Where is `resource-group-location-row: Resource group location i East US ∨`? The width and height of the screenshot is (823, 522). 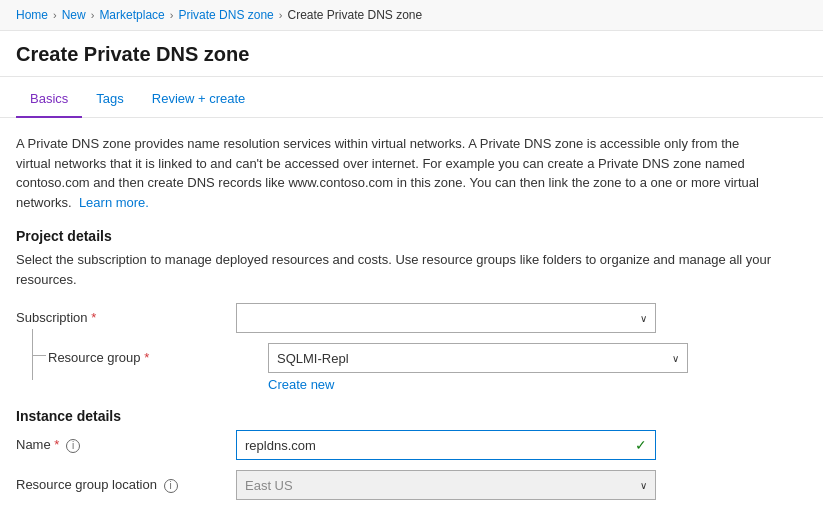
resource-group-location-row: Resource group location i East US ∨ is located at coordinates (412, 485).